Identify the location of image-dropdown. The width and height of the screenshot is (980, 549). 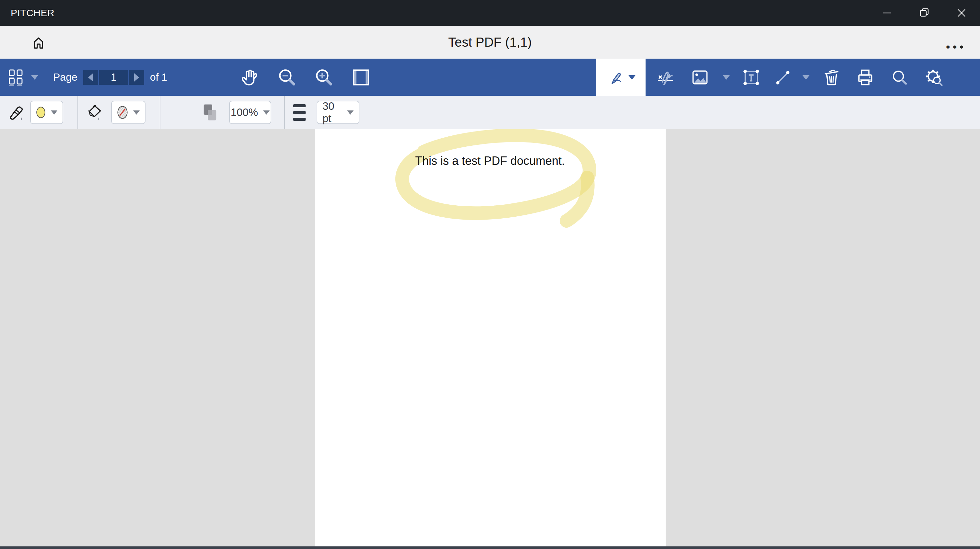
(726, 78).